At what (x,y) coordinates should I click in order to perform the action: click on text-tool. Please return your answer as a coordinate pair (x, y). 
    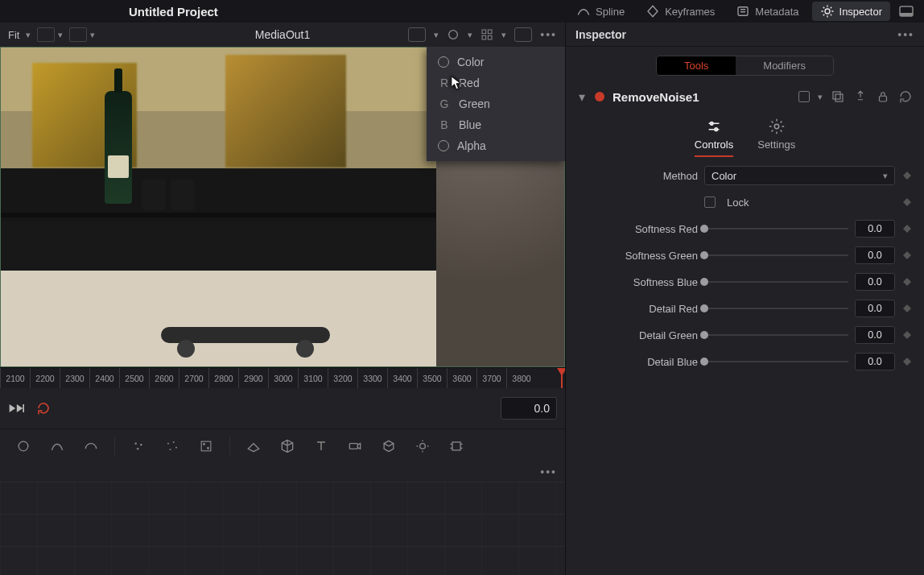
    Looking at the image, I should click on (321, 446).